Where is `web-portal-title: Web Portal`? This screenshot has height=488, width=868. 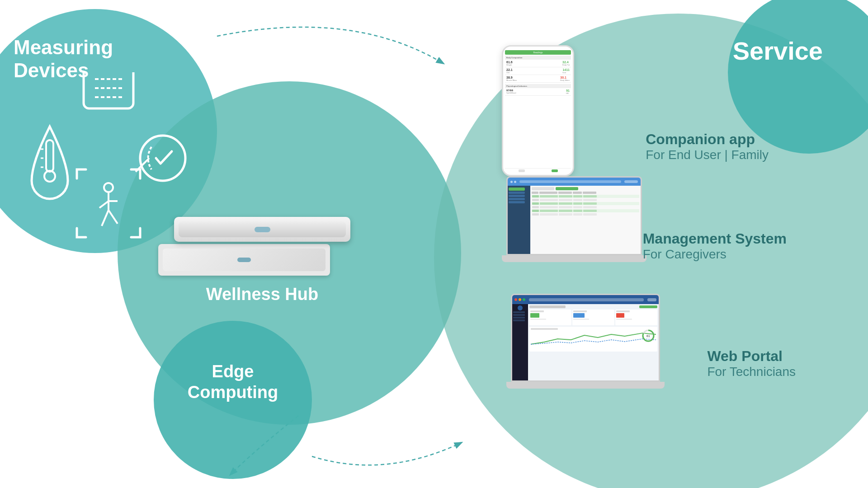
web-portal-title: Web Portal is located at coordinates (751, 356).